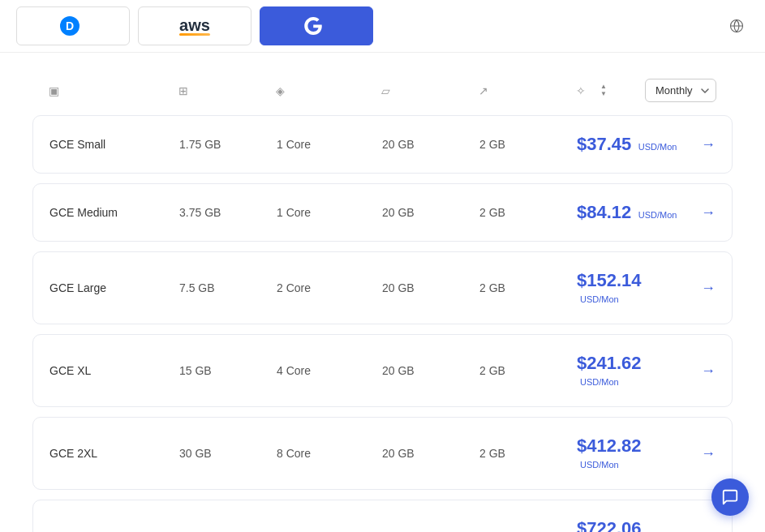 The width and height of the screenshot is (765, 532). Describe the element at coordinates (631, 212) in the screenshot. I see `cell-price: $84.12 USD/Mon` at that location.